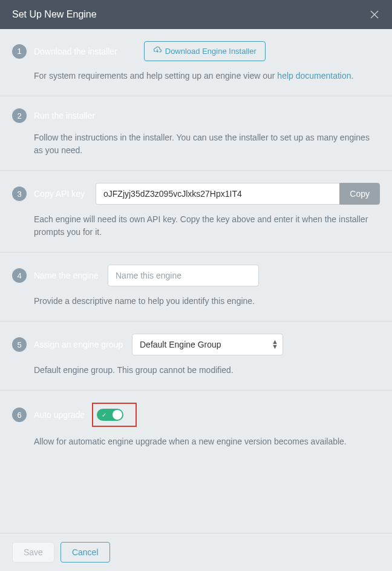 The image size is (392, 571). I want to click on step-group: 5 Assign an engine group Default Engine …, so click(196, 356).